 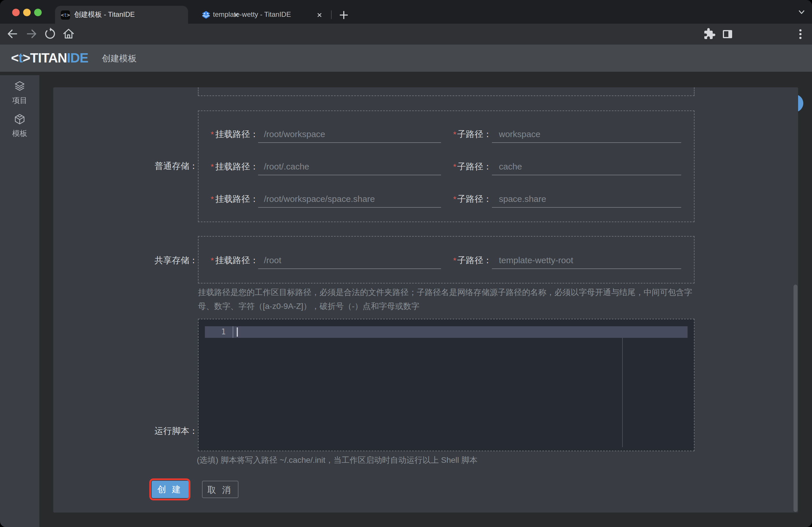 I want to click on page-title: 创建模板, so click(x=119, y=58).